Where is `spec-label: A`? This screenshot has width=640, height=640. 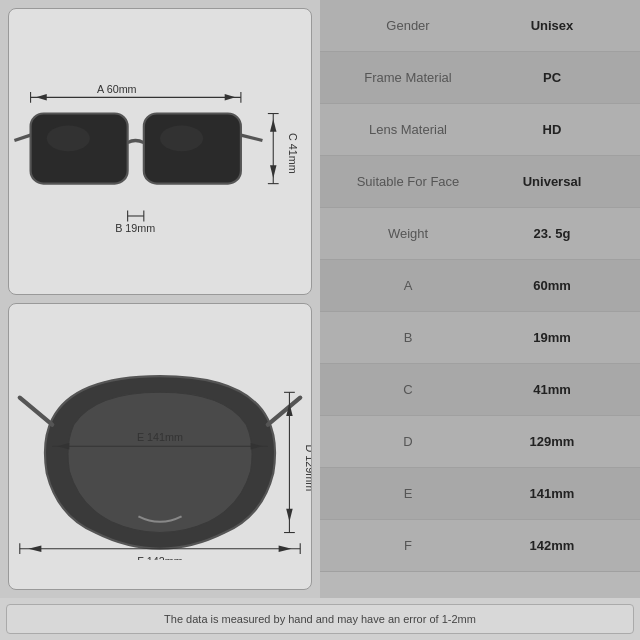 spec-label: A is located at coordinates (408, 286).